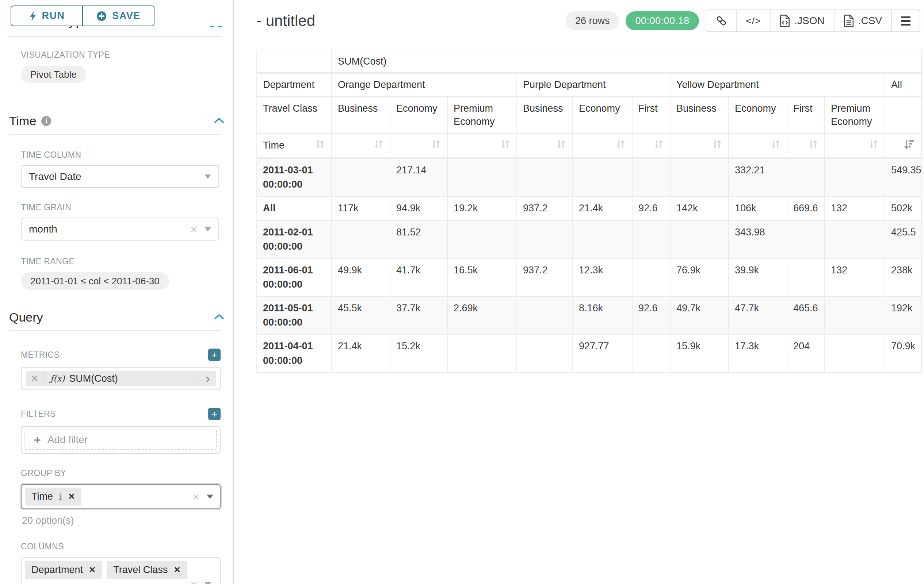 Image resolution: width=924 pixels, height=584 pixels. What do you see at coordinates (53, 497) in the screenshot?
I see `selected-tag: Timei✕` at bounding box center [53, 497].